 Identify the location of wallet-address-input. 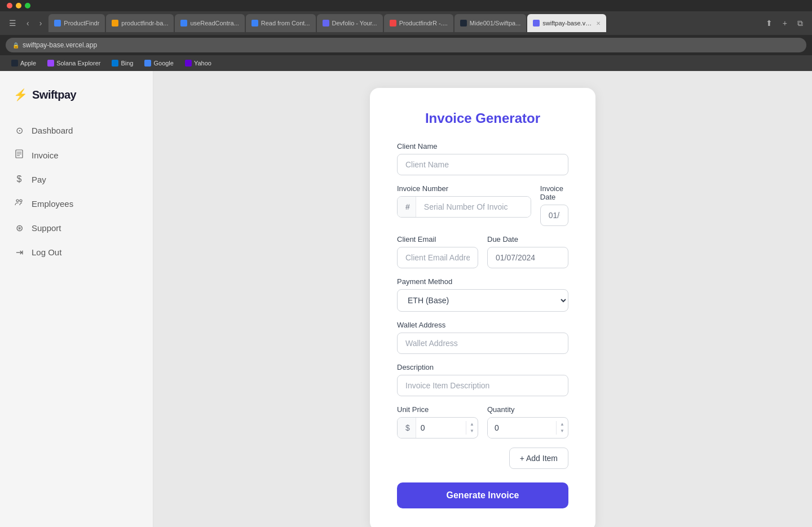
(483, 343).